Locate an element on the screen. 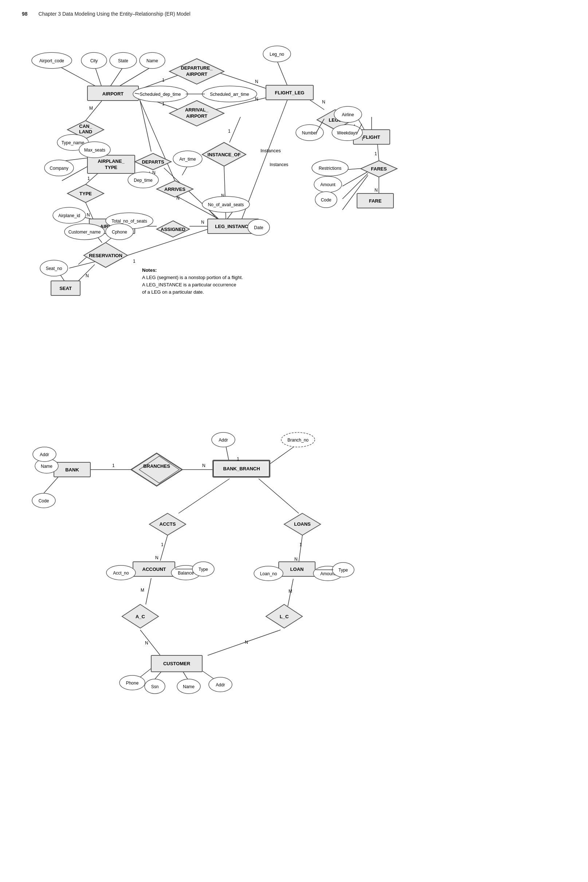  card-fares-n: N is located at coordinates (376, 190).